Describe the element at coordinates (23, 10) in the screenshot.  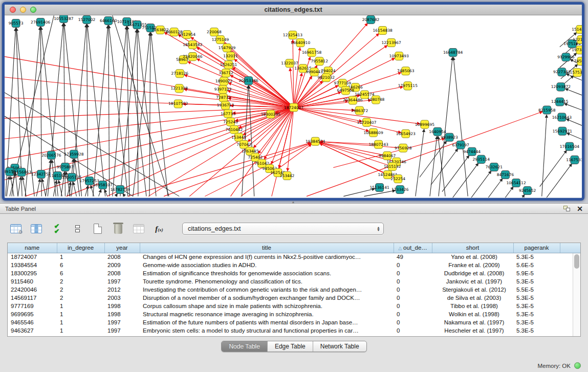
I see `minimize-window-icon` at that location.